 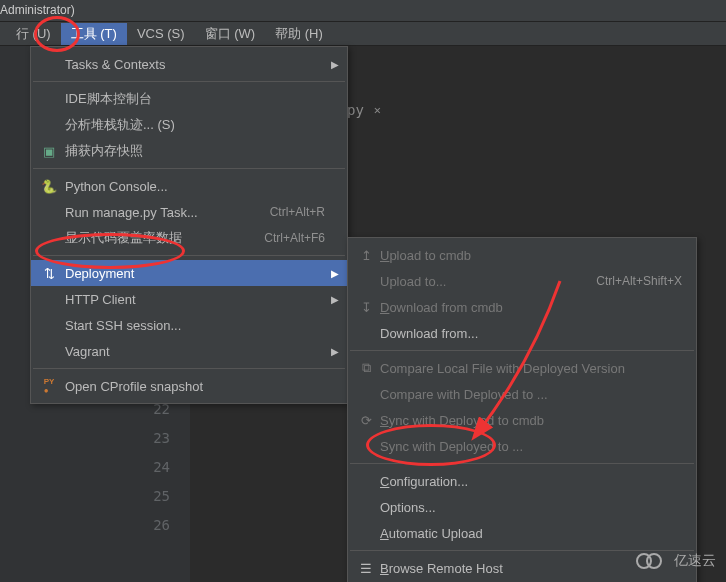 I want to click on line-number: 23, so click(x=85, y=438).